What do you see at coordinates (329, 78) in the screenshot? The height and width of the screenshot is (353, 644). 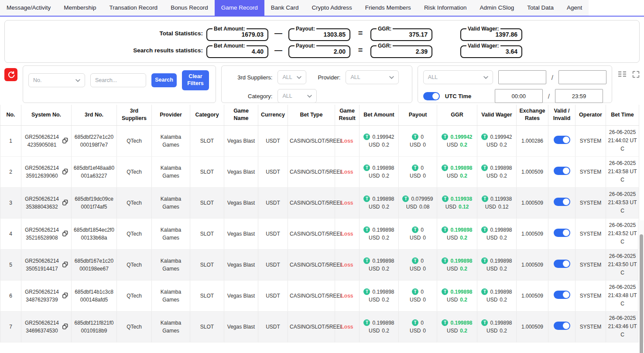 I see `provider-label: Provider:` at bounding box center [329, 78].